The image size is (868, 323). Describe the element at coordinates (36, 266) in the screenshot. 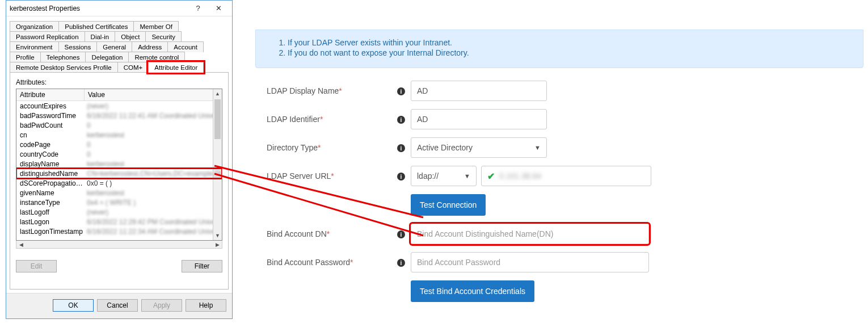

I see `edit-button: Edit` at that location.